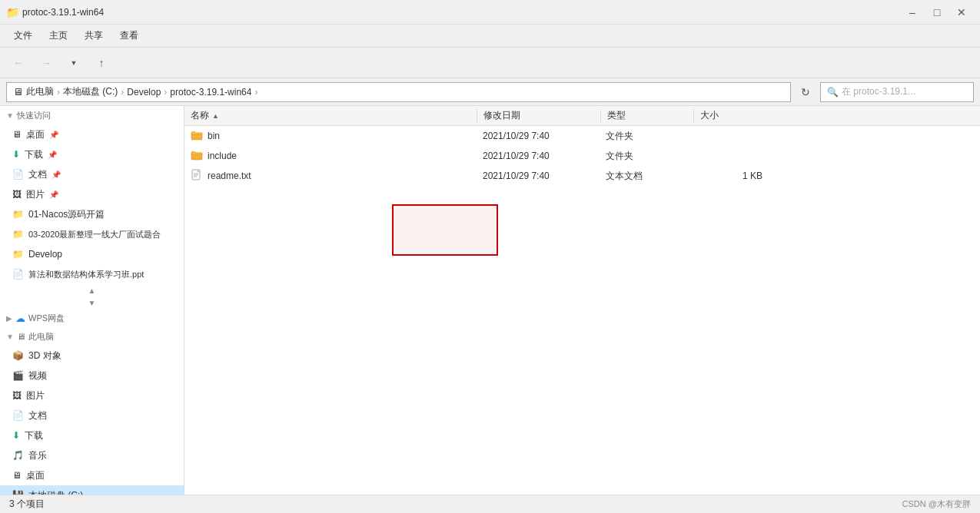 The width and height of the screenshot is (980, 513). I want to click on address-path-icon: 🖥, so click(18, 92).